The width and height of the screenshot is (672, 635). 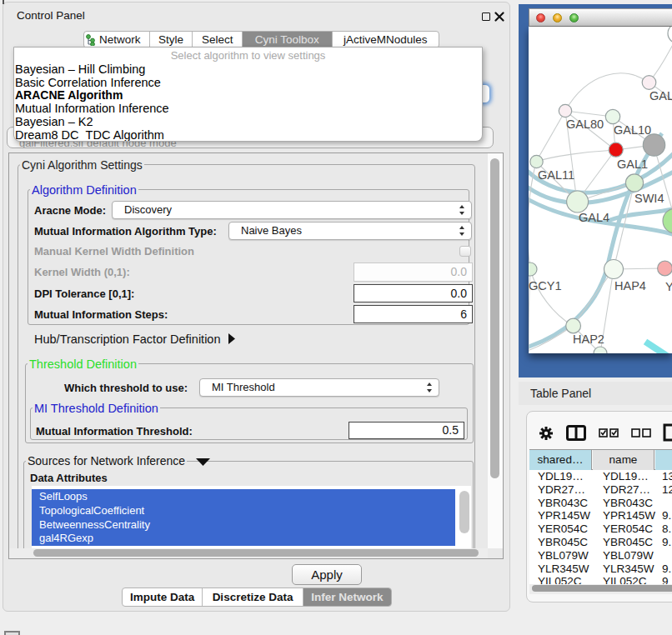 What do you see at coordinates (589, 339) in the screenshot?
I see `svg-text: HAP2` at bounding box center [589, 339].